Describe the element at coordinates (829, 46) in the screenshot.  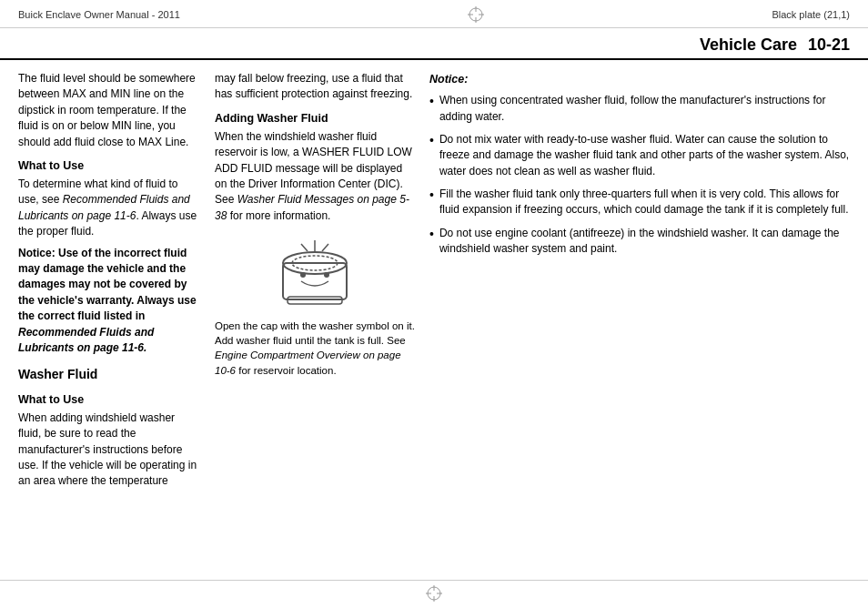
I see `page-number: 10-21` at that location.